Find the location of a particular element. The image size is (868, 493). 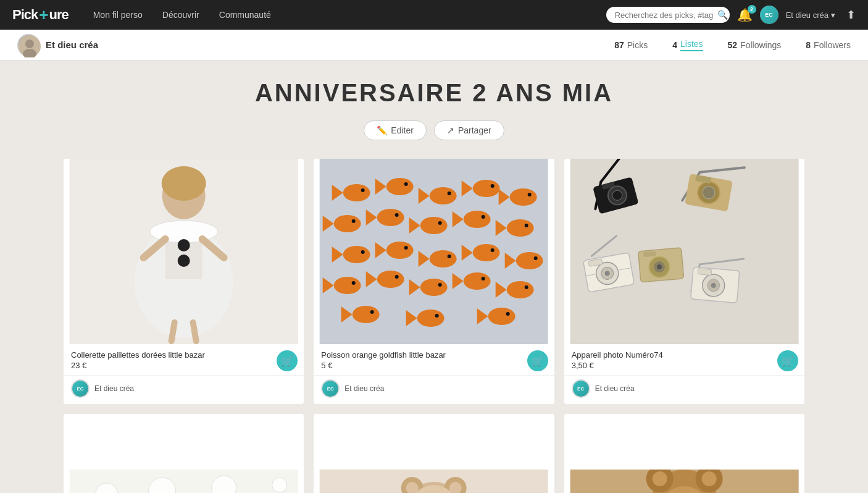

stat-followers-num: 8 is located at coordinates (808, 45).